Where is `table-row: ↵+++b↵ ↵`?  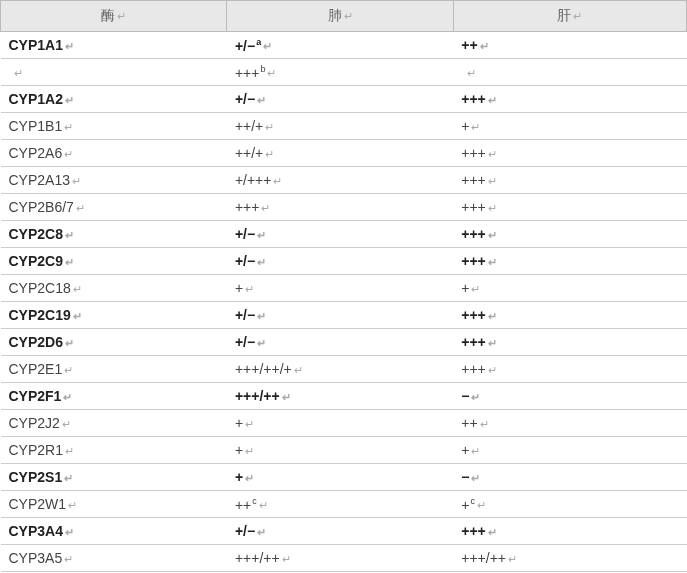
table-row: ↵+++b↵ ↵ is located at coordinates (344, 72).